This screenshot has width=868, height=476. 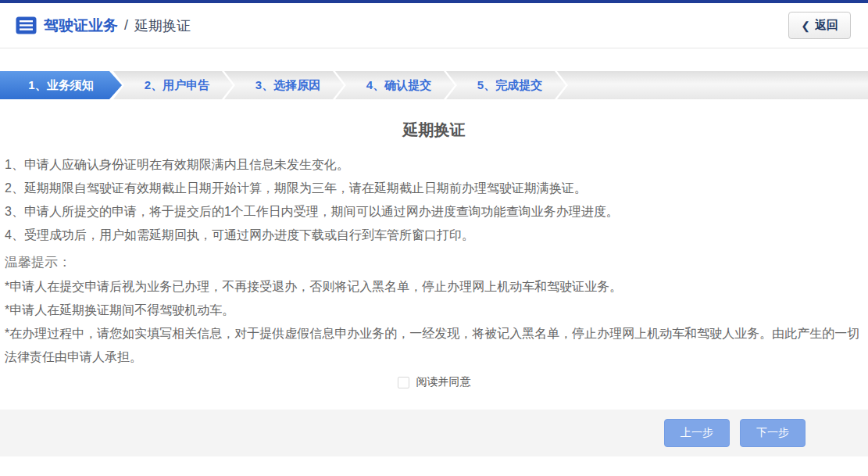 What do you see at coordinates (506, 85) in the screenshot?
I see `step-5-complete-submit: 5、完成提交` at bounding box center [506, 85].